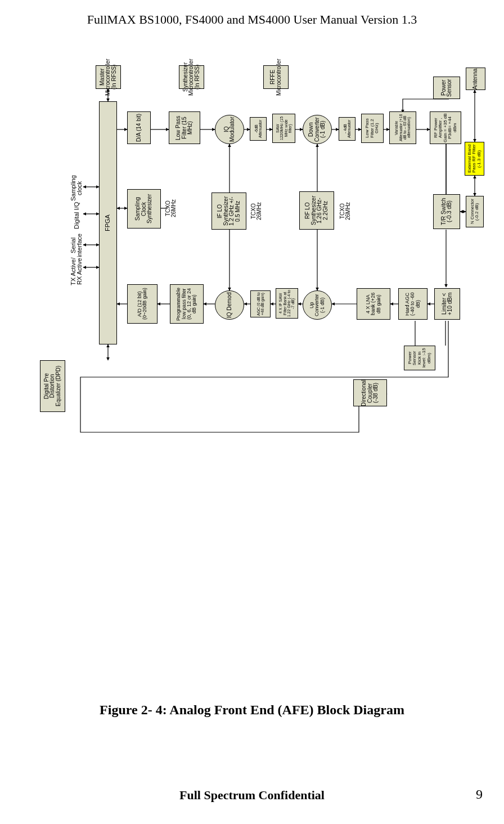  Describe the element at coordinates (413, 304) in the screenshot. I see `block-hard-agc: Hard AGC (-40 to -60 dB)` at that location.